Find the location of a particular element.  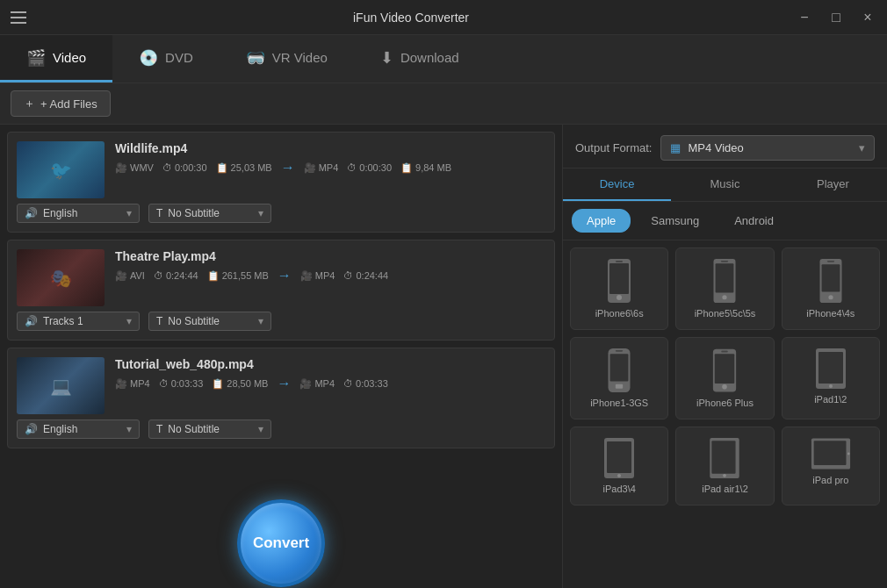

format-select-icon: ▦ is located at coordinates (675, 147).